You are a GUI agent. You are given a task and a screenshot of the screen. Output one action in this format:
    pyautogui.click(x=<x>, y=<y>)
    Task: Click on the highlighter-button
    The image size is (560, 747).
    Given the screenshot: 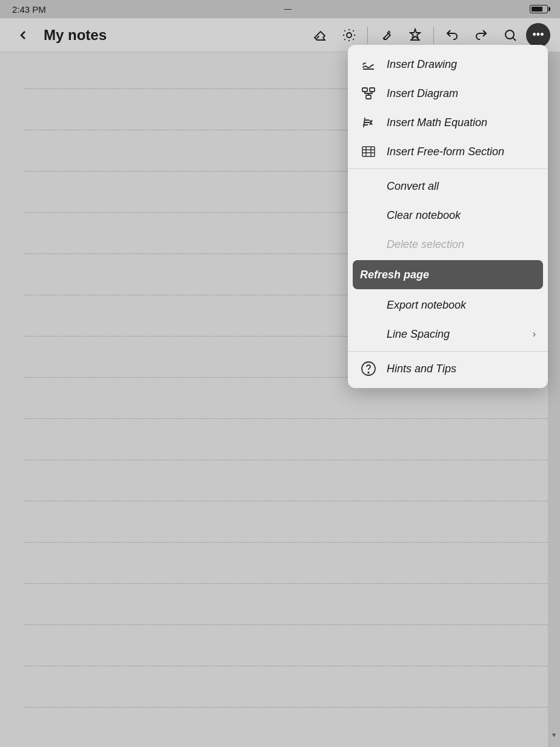 What is the action you would take?
    pyautogui.click(x=415, y=35)
    